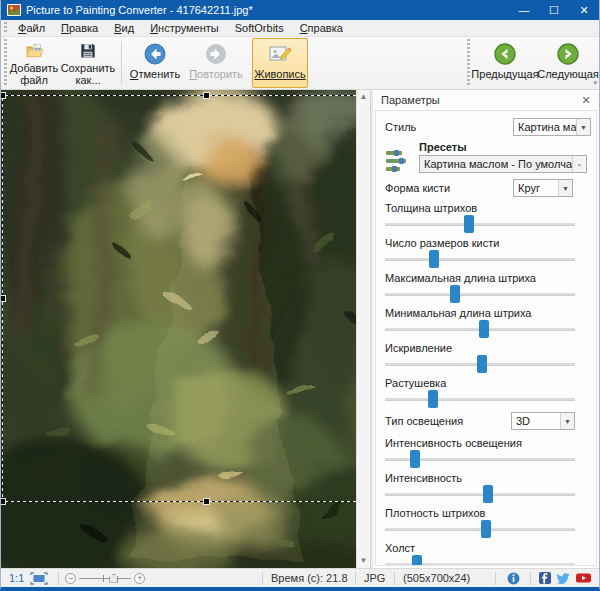 The height and width of the screenshot is (591, 600). Describe the element at coordinates (545, 578) in the screenshot. I see `facebook-icon` at that location.